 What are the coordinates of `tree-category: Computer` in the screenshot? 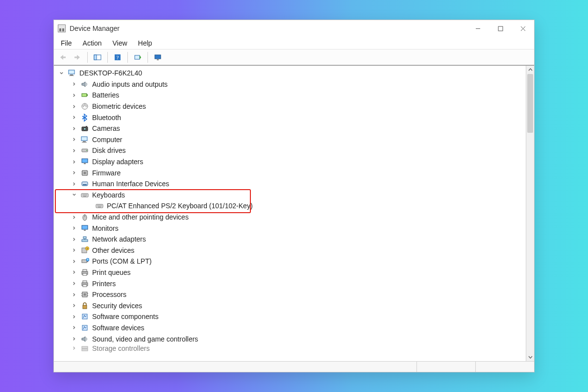 It's located at (291, 140).